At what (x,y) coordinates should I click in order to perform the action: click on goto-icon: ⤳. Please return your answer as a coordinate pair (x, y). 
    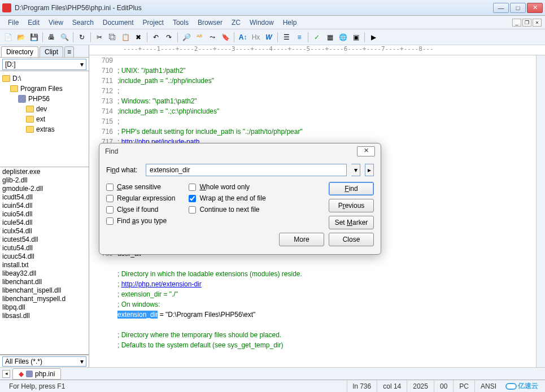
    Looking at the image, I should click on (212, 37).